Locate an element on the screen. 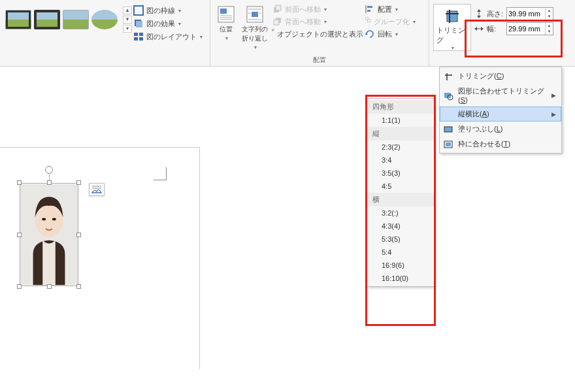  submenu-header-square: 四角形 is located at coordinates (401, 107).